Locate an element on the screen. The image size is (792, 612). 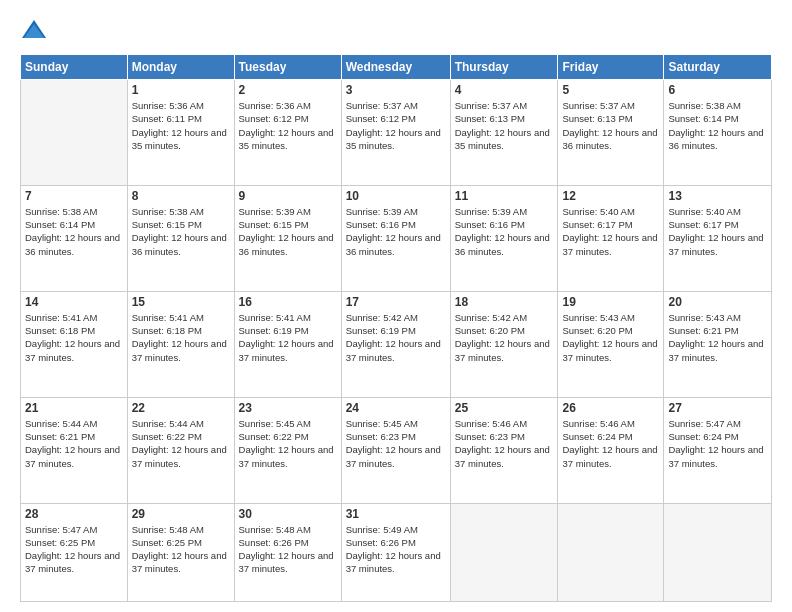
calendar-cell: 22 Sunrise: 5:44 AMSunset: 6:22 PMDaylig… is located at coordinates (180, 450).